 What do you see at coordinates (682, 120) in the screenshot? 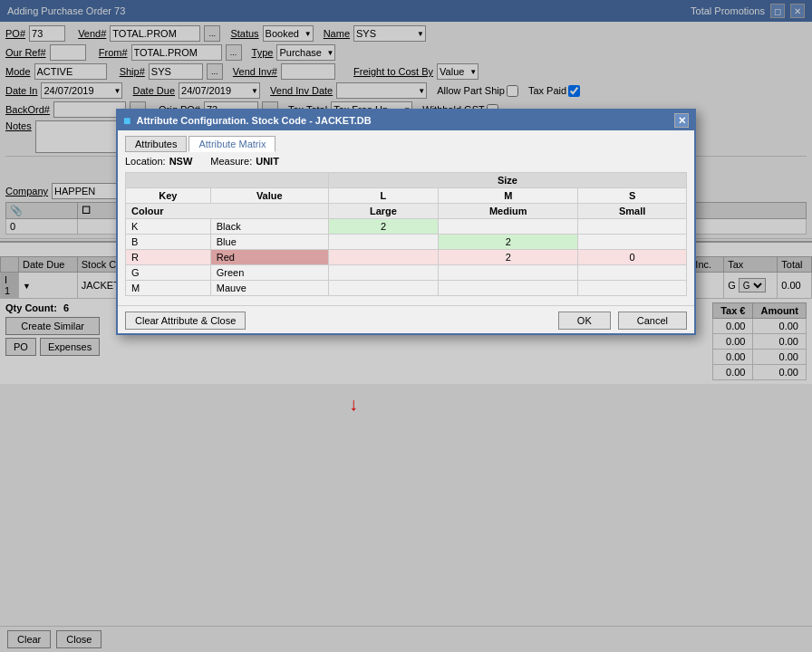
I see `dialog-close-btn: ✕` at bounding box center [682, 120].